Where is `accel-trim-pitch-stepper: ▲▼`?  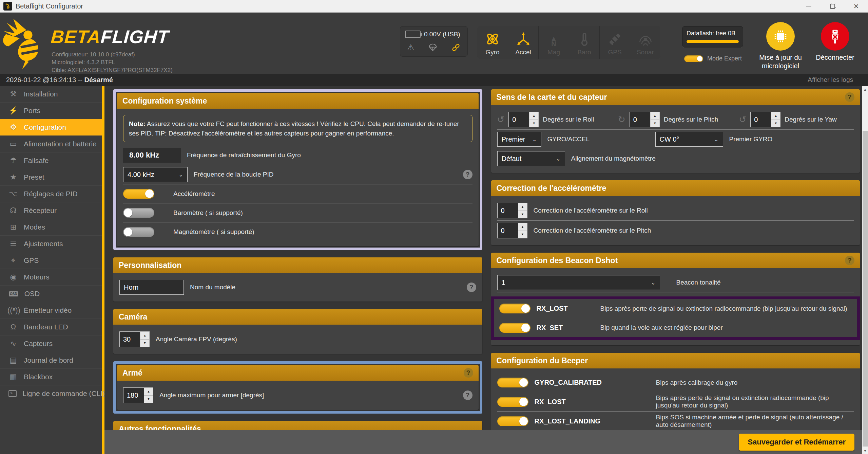
accel-trim-pitch-stepper: ▲▼ is located at coordinates (512, 231).